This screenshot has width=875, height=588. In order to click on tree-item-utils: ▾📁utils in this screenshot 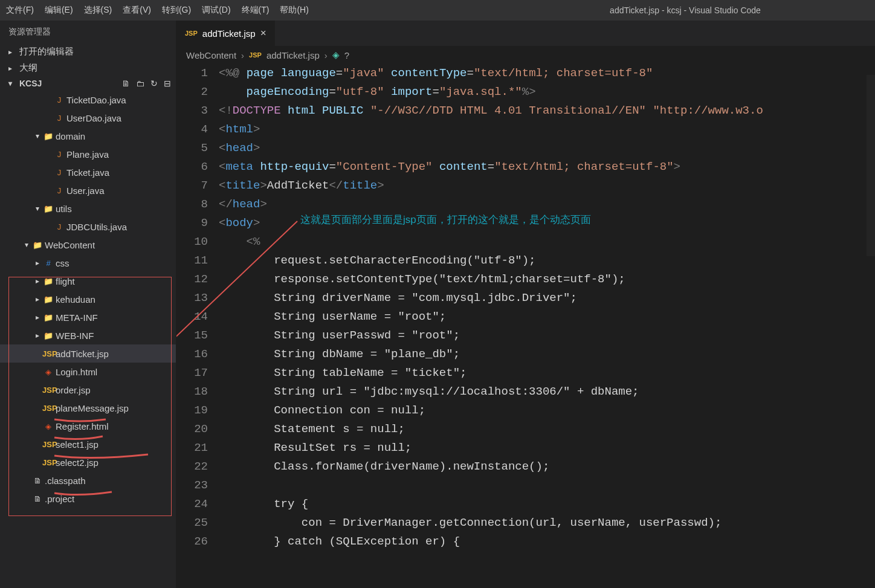, I will do `click(88, 208)`.